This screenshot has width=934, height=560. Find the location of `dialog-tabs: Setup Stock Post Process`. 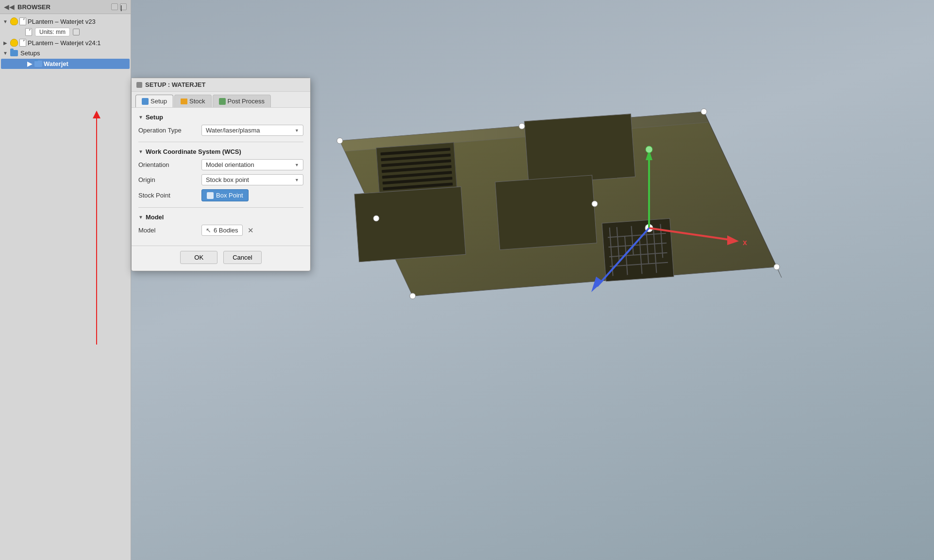

dialog-tabs: Setup Stock Post Process is located at coordinates (221, 100).